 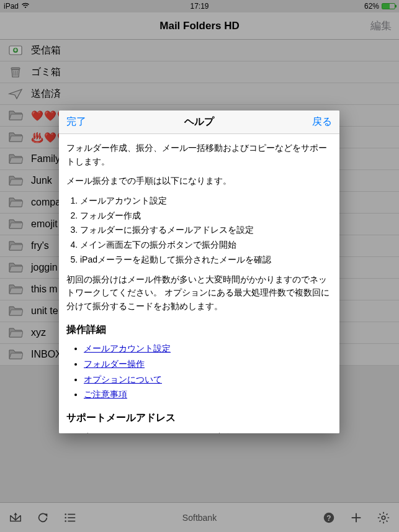 I want to click on help-steps-list: メールアカウント設定フォルダー作成フォルダーに振分するメールアドレスを設定メイン…, so click(x=199, y=230).